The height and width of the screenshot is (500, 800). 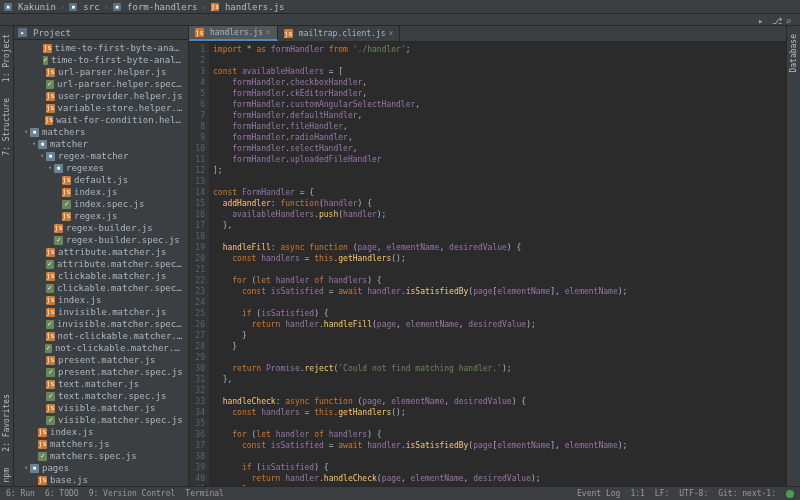 I want to click on encoding: UTF-8:, so click(x=694, y=494).